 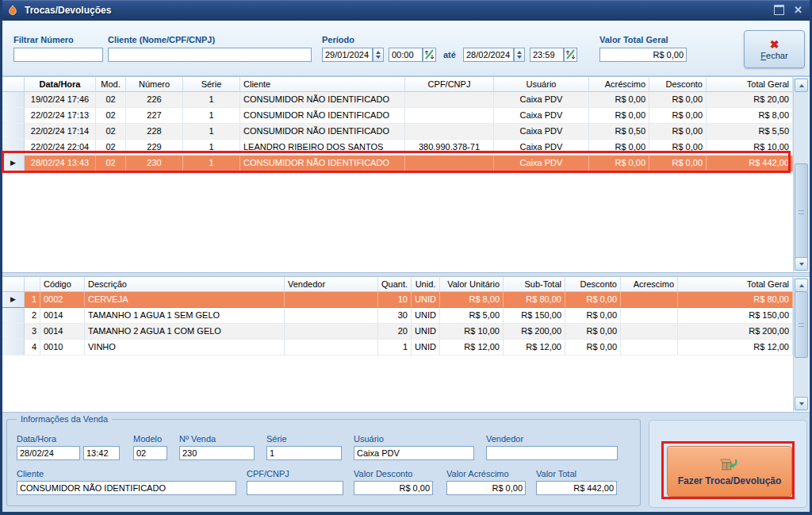 I want to click on usuario-field, so click(x=414, y=453).